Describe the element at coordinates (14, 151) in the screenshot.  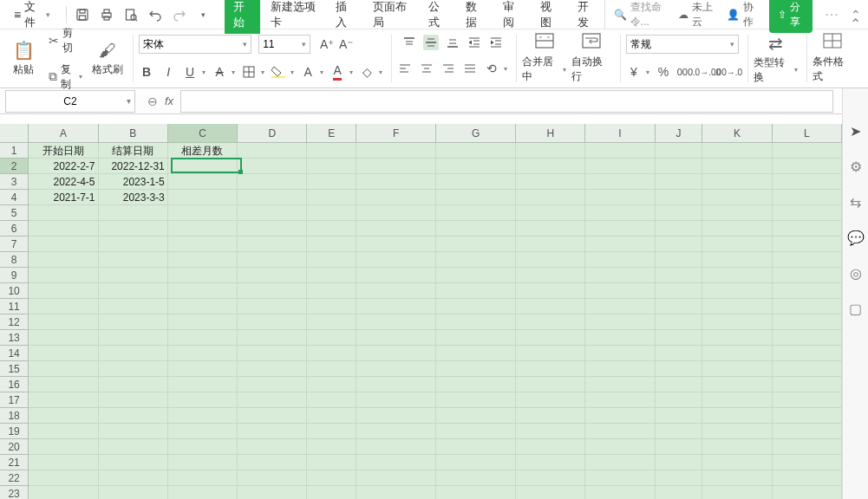
I see `row-header: 1` at that location.